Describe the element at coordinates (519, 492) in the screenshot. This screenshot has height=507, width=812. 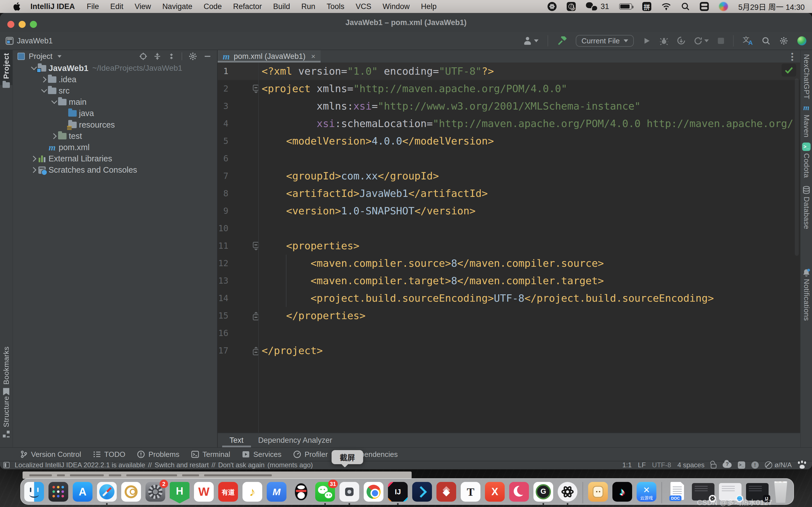
I see `dock-pink-crescent-app` at that location.